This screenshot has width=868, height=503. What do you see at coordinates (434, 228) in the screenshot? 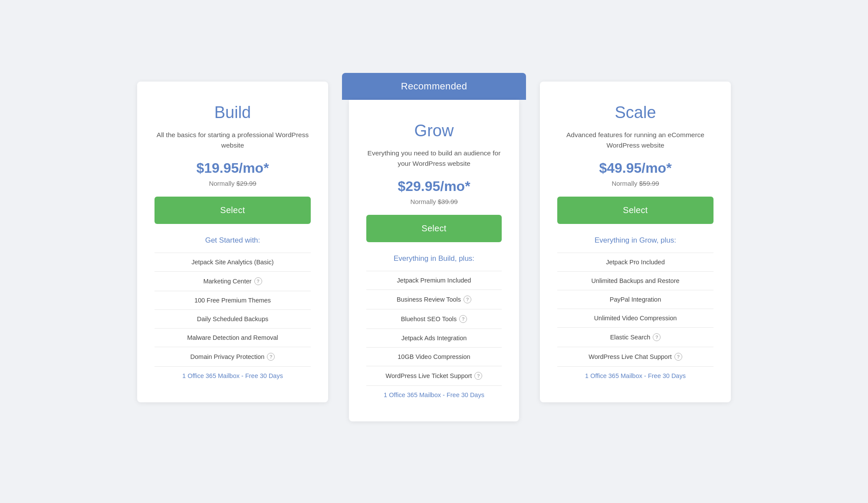
I see `select-button-grow: Select` at bounding box center [434, 228].